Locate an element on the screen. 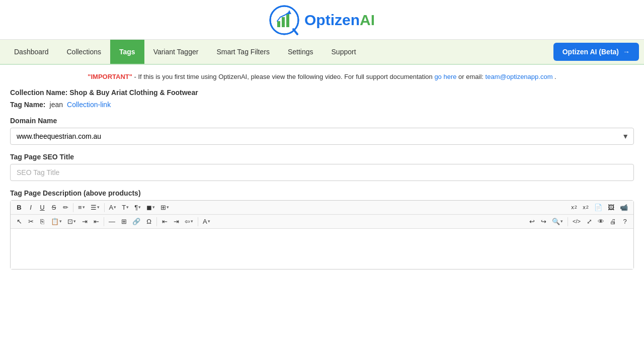  superscript-button: x2 is located at coordinates (574, 207).